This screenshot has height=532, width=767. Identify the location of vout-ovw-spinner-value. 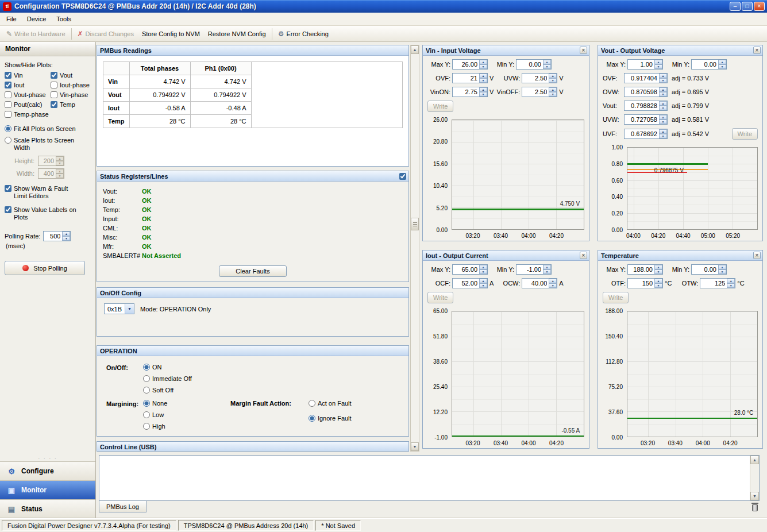
(642, 92).